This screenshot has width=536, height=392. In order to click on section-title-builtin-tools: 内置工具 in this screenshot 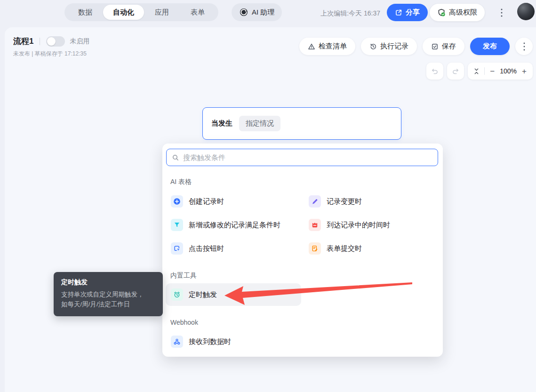, I will do `click(184, 276)`.